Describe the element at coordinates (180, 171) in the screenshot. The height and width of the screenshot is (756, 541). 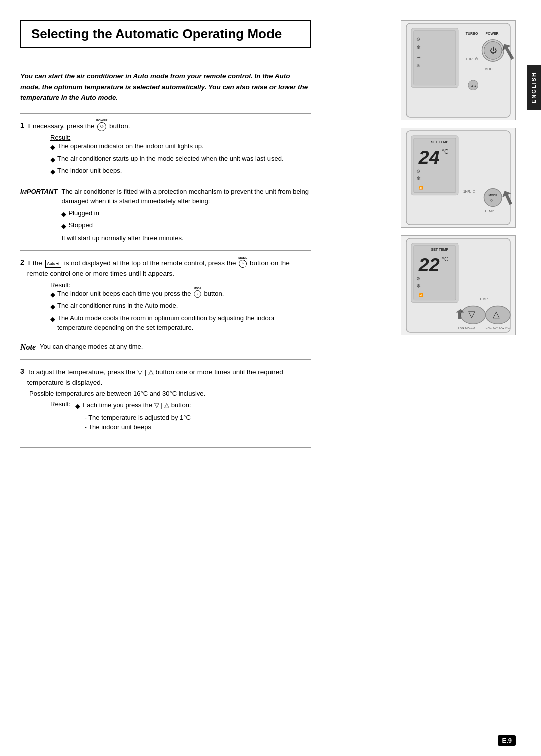
I see `step-1-bullet-3: ◆ The indoor unit beeps.` at that location.